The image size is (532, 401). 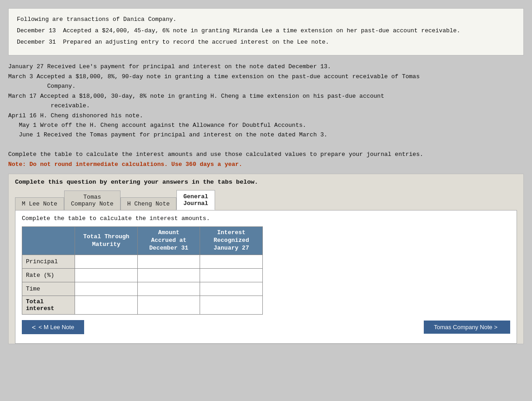 I want to click on table-row: Total interest, so click(x=143, y=305).